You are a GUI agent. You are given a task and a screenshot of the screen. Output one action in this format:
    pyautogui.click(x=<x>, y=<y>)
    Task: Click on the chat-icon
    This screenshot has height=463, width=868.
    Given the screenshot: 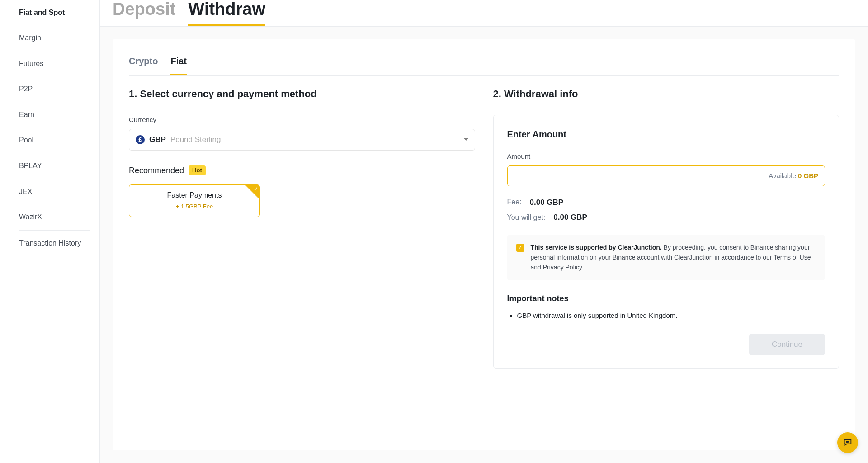 What is the action you would take?
    pyautogui.click(x=848, y=443)
    